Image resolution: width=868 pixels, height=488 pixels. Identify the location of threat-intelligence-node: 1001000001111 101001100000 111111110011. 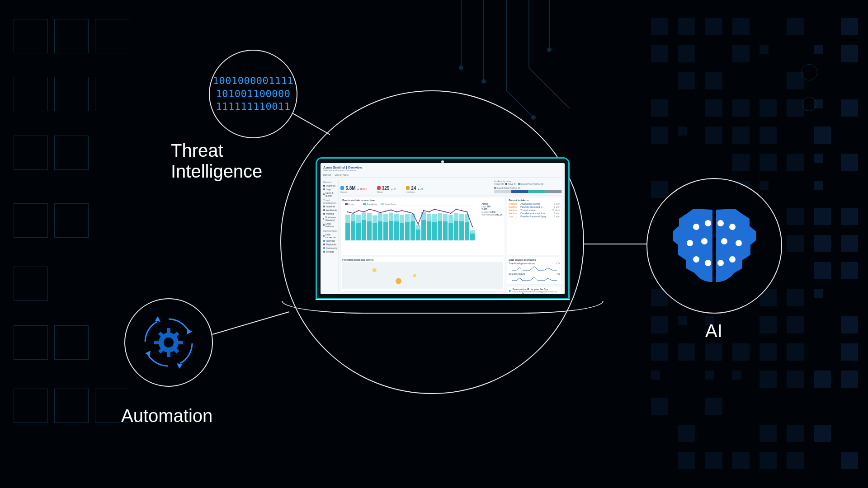
(253, 94).